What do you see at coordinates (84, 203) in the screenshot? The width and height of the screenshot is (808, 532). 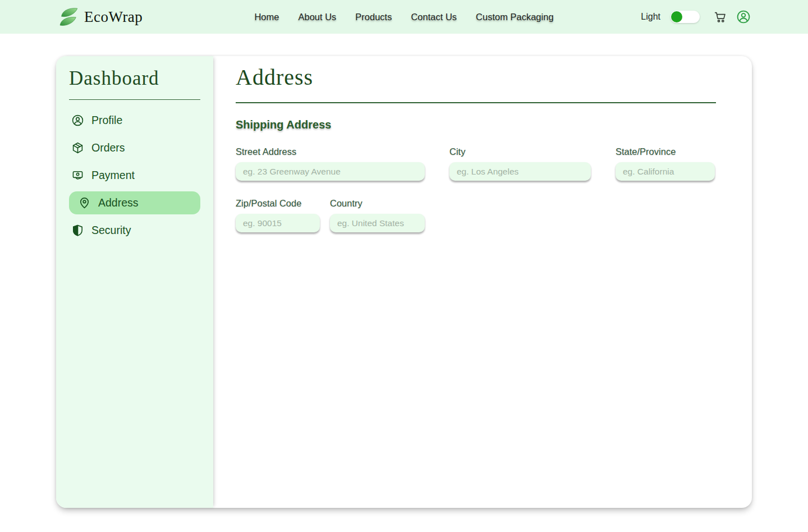 I see `location-pin-icon` at bounding box center [84, 203].